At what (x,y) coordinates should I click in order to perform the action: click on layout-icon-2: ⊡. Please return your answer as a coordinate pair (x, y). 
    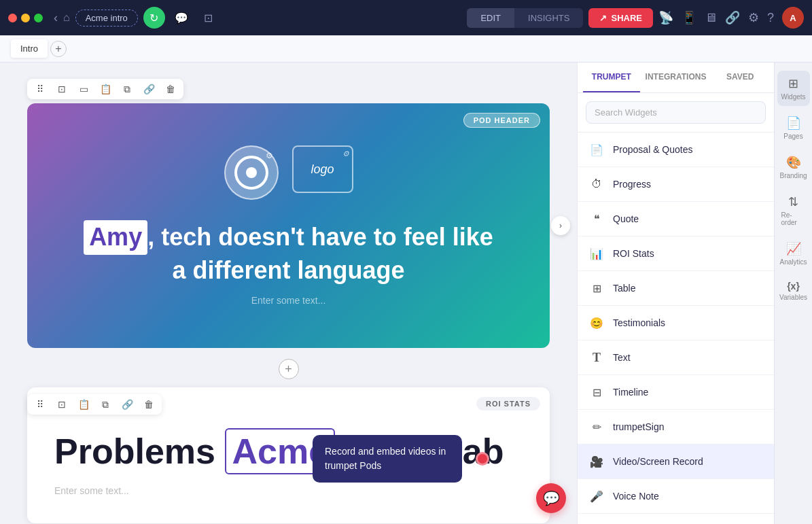
    Looking at the image, I should click on (62, 404).